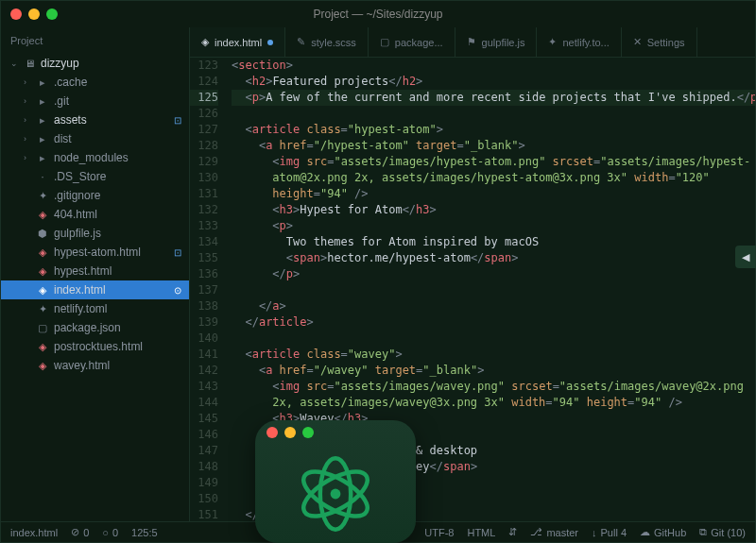  What do you see at coordinates (208, 289) in the screenshot?
I see `line-number-gutter: 1231241251261271281291301311321331341351…` at bounding box center [208, 289].